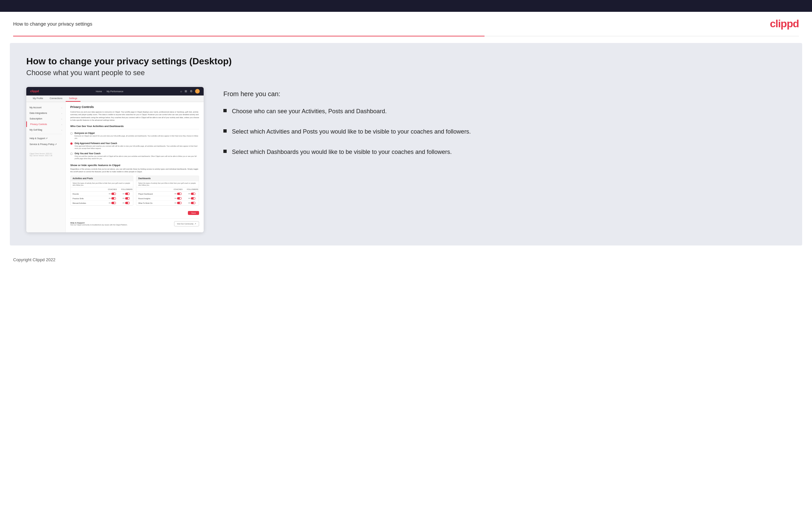 Image resolution: width=812 pixels, height=507 pixels. Describe the element at coordinates (114, 194) in the screenshot. I see `rounds-coaches-switch` at that location.